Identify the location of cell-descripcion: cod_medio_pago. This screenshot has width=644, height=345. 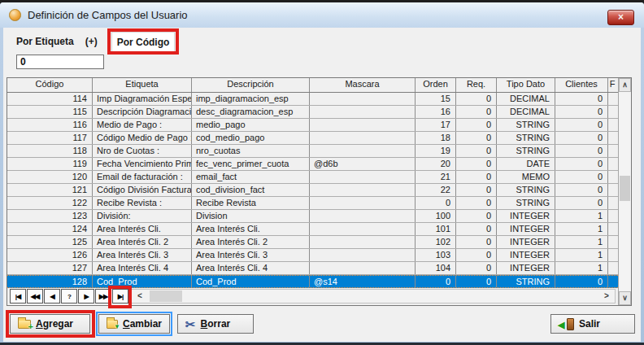
(250, 138).